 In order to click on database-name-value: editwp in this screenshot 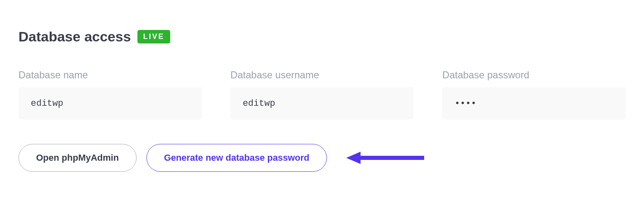, I will do `click(110, 103)`.